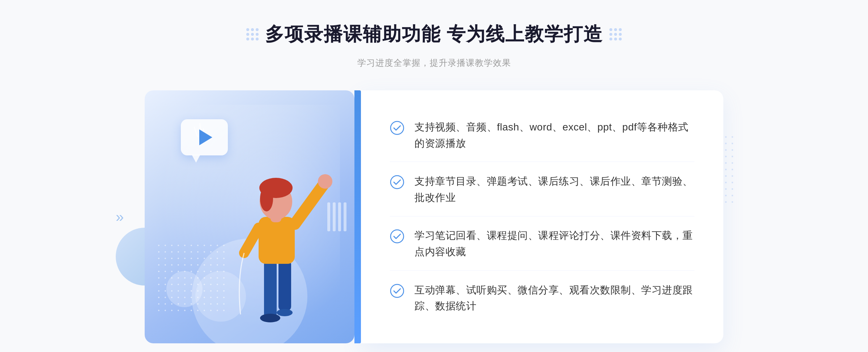  Describe the element at coordinates (206, 137) in the screenshot. I see `play-icon` at that location.